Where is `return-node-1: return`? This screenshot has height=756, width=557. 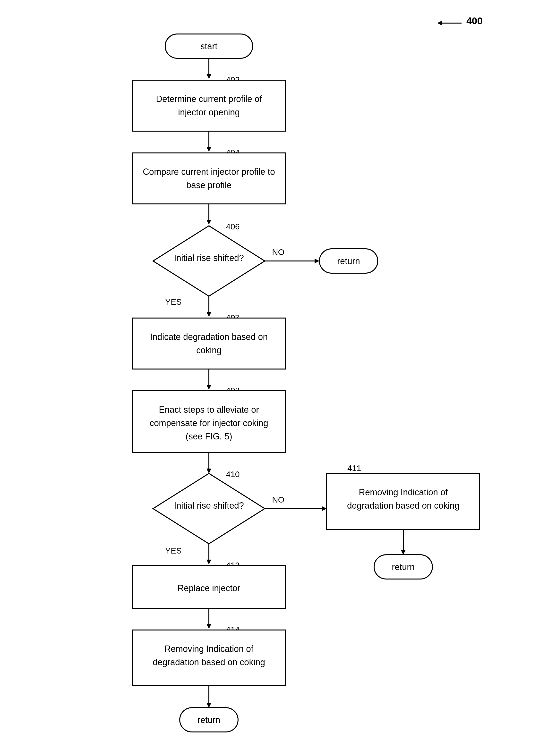
return-node-1: return is located at coordinates (349, 261).